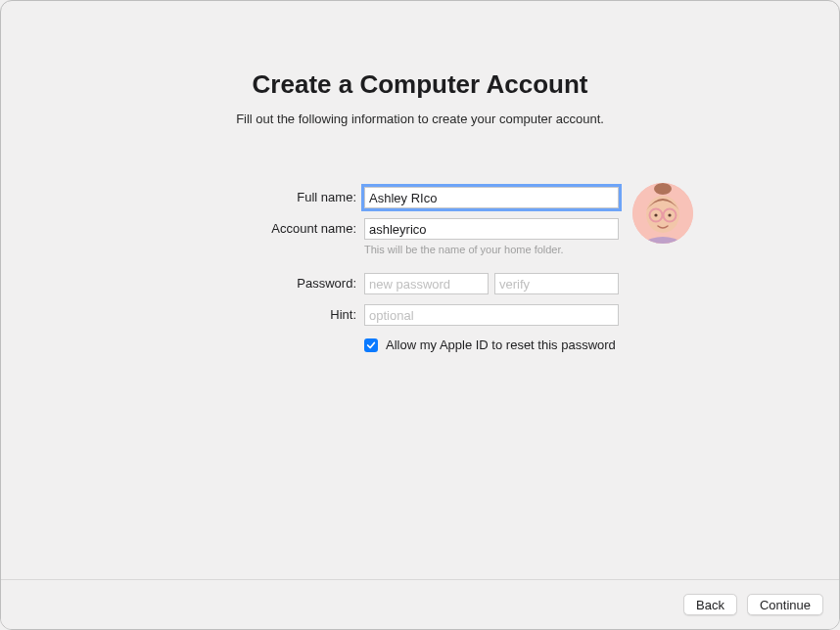 The image size is (840, 630). Describe the element at coordinates (663, 213) in the screenshot. I see `account-avatar` at that location.